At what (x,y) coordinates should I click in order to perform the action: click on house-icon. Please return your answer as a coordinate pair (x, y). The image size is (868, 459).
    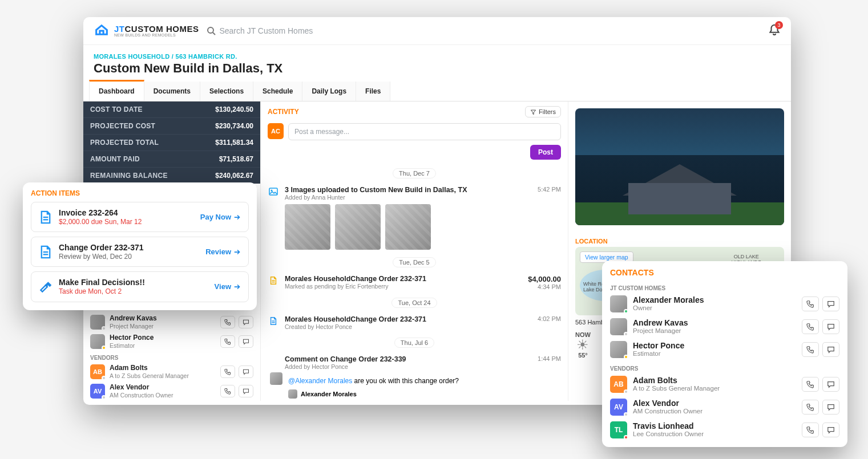
    Looking at the image, I should click on (102, 31).